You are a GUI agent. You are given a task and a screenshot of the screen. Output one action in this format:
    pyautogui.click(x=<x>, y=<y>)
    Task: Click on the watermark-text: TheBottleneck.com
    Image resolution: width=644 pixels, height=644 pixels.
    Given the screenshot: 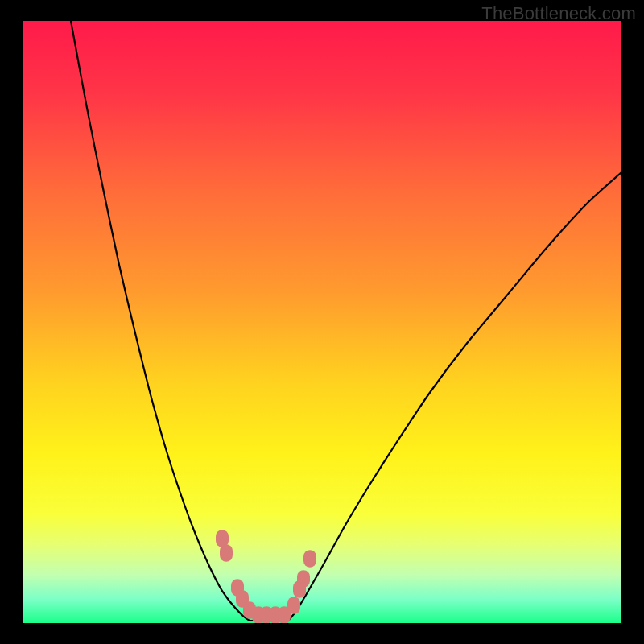 What is the action you would take?
    pyautogui.click(x=559, y=14)
    